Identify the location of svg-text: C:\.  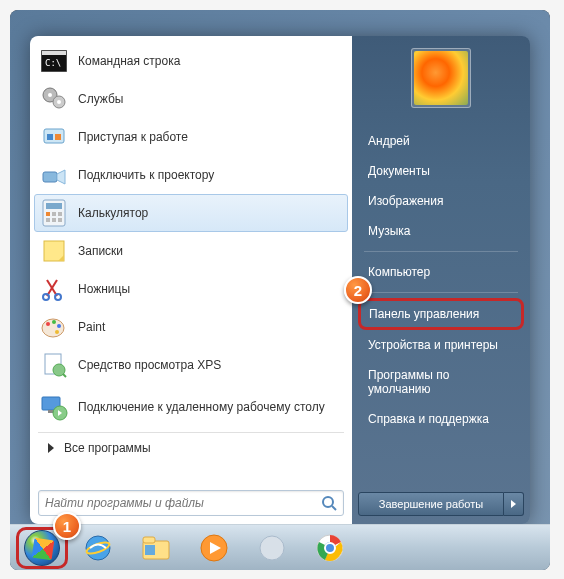
(53, 63).